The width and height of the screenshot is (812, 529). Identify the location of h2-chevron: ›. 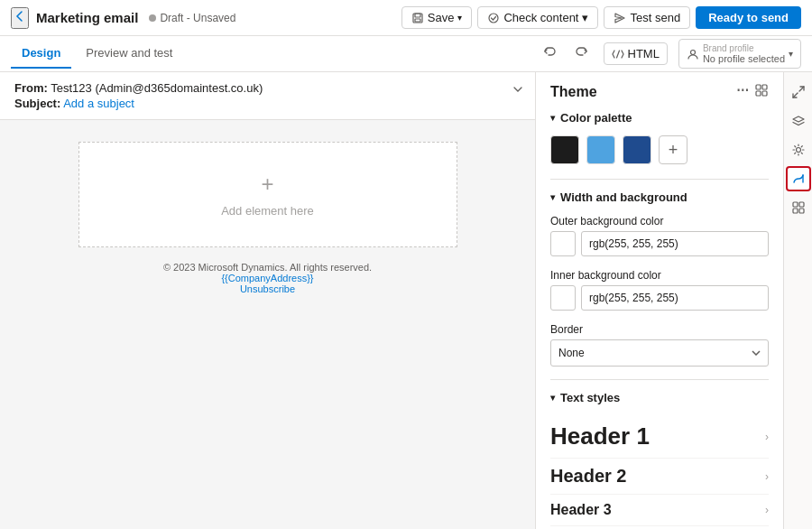
(767, 477).